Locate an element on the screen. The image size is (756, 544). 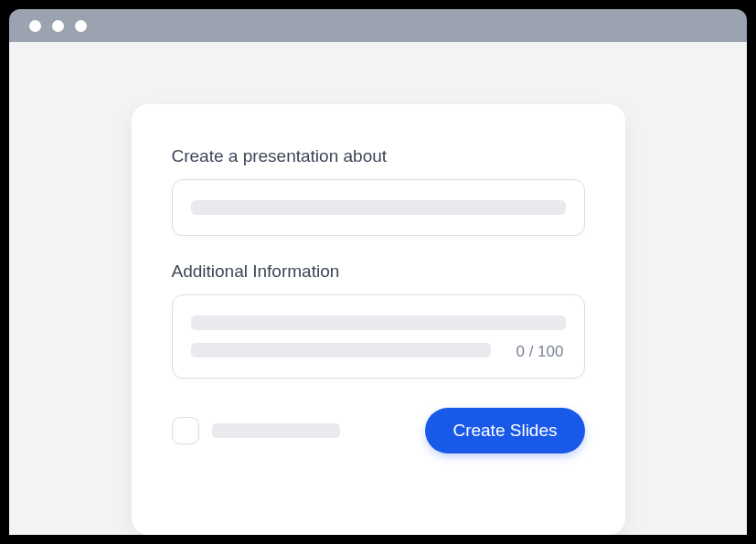
maximize-icon is located at coordinates (80, 26).